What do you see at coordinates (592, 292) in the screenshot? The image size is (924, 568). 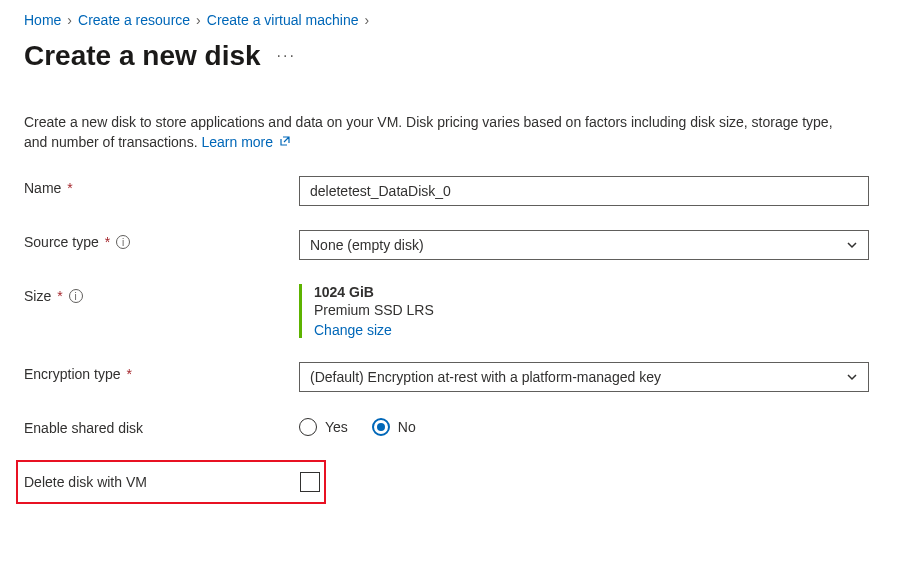 I see `size-value: 1024 GiB` at bounding box center [592, 292].